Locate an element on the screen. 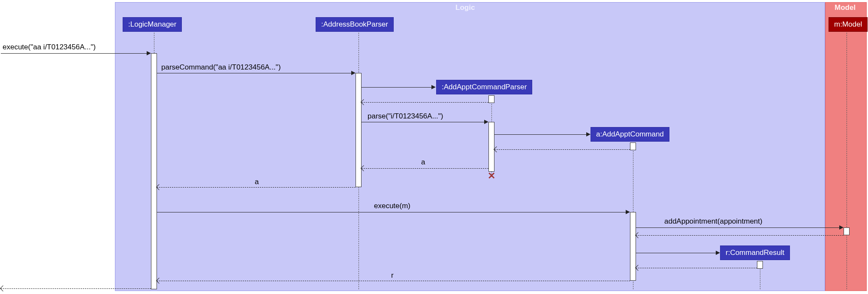 The width and height of the screenshot is (868, 294). arrow-create-result-return is located at coordinates (696, 268).